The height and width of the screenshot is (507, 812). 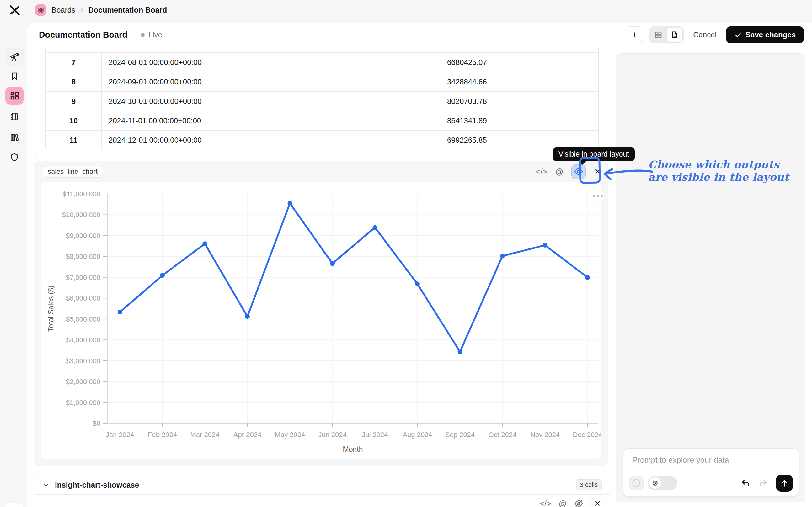 I want to click on sidebar, so click(x=13, y=264).